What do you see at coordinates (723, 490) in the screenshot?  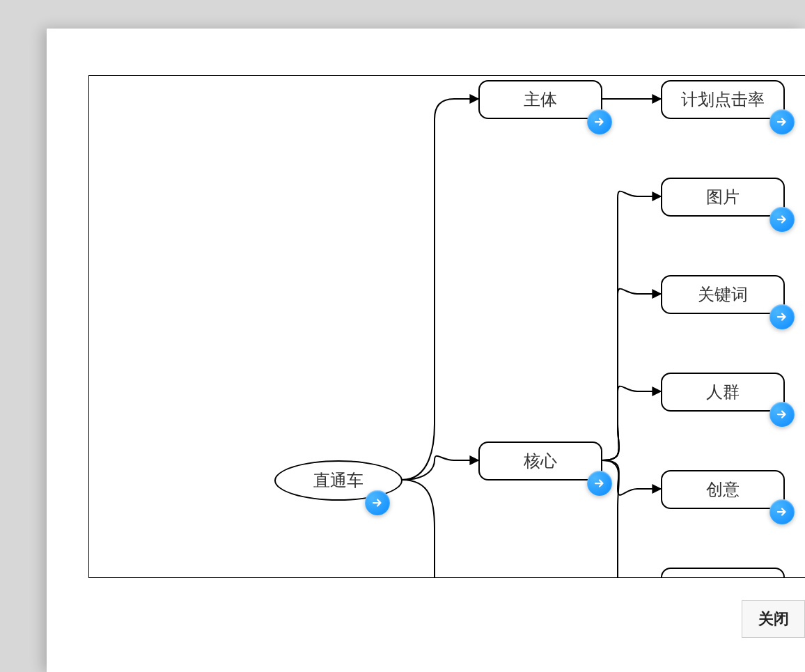 I see `node-creative: 创意` at bounding box center [723, 490].